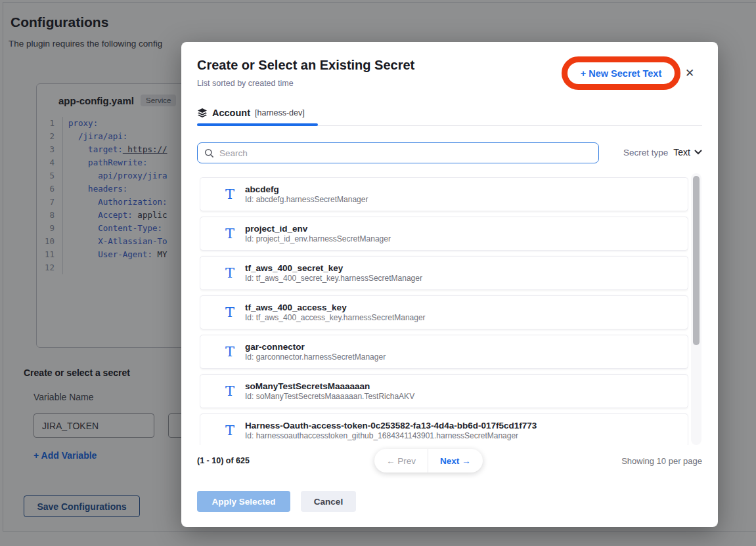 This screenshot has height=546, width=756. Describe the element at coordinates (209, 154) in the screenshot. I see `search-icon` at that location.